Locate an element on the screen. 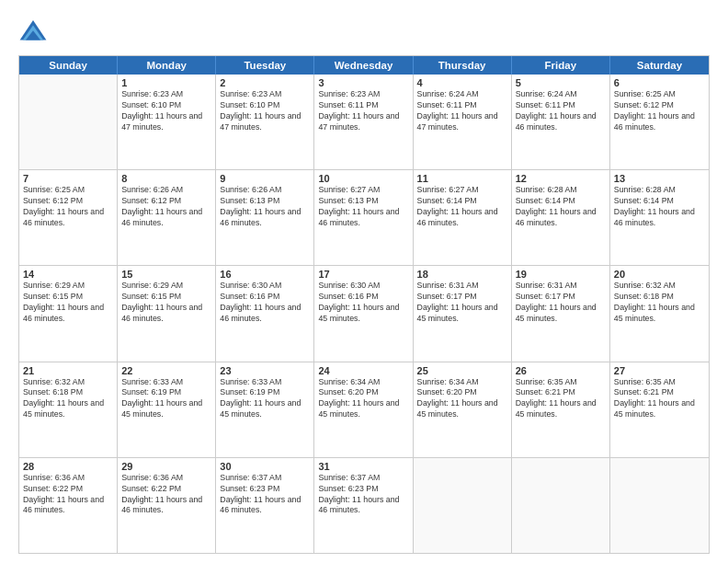 Image resolution: width=728 pixels, height=563 pixels. day-cell-18: 18Sunrise: 6:31 AMSunset: 6:17 PMDayligh… is located at coordinates (463, 313).